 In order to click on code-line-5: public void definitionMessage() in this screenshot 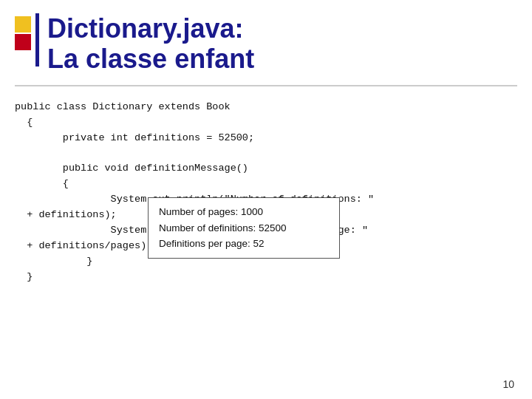, I will do `click(266, 168)`.